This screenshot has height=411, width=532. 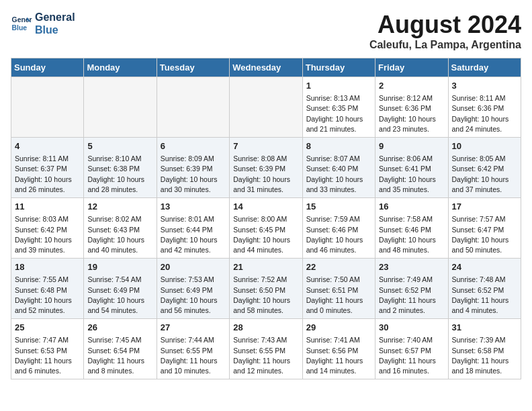 What do you see at coordinates (266, 349) in the screenshot?
I see `calendar-cell: 28Sunrise: 7:43 AM Sunset: 6:55 PM Dayli…` at bounding box center [266, 349].